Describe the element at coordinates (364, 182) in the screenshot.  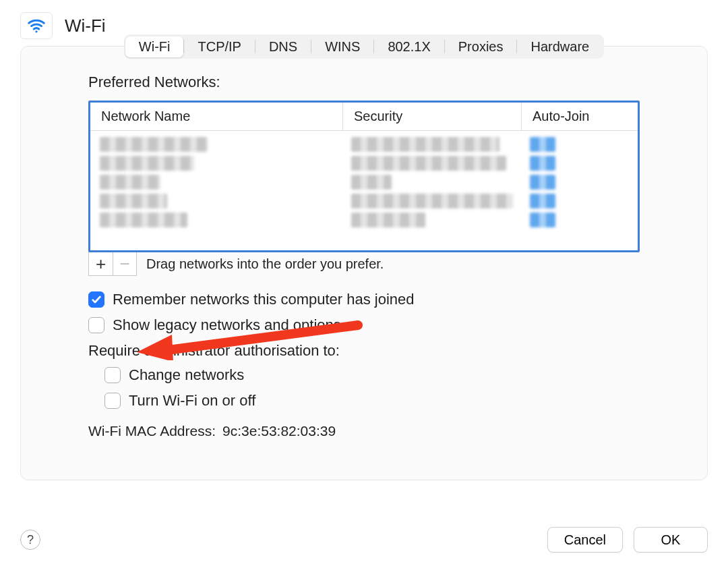
I see `table-body` at that location.